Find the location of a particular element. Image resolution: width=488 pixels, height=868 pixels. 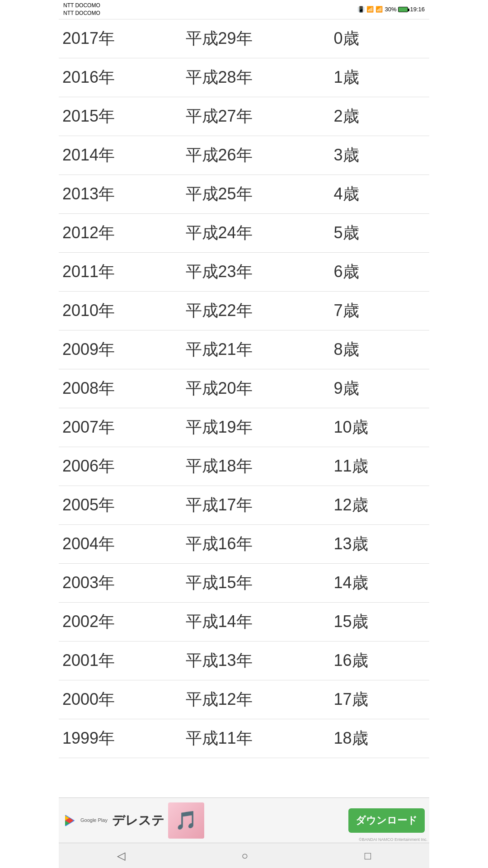

table-row: 2007年平成19年10歳 is located at coordinates (244, 427).